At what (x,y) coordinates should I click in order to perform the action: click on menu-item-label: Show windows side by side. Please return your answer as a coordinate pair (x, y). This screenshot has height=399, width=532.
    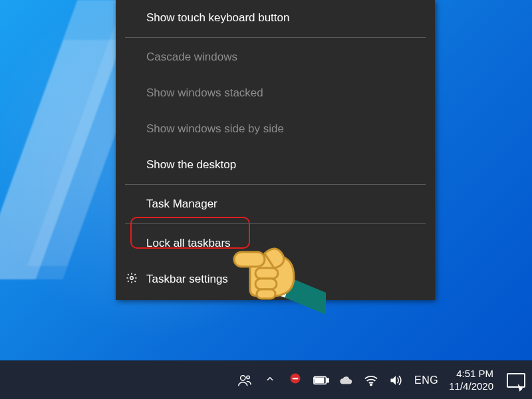
    Looking at the image, I should click on (215, 129).